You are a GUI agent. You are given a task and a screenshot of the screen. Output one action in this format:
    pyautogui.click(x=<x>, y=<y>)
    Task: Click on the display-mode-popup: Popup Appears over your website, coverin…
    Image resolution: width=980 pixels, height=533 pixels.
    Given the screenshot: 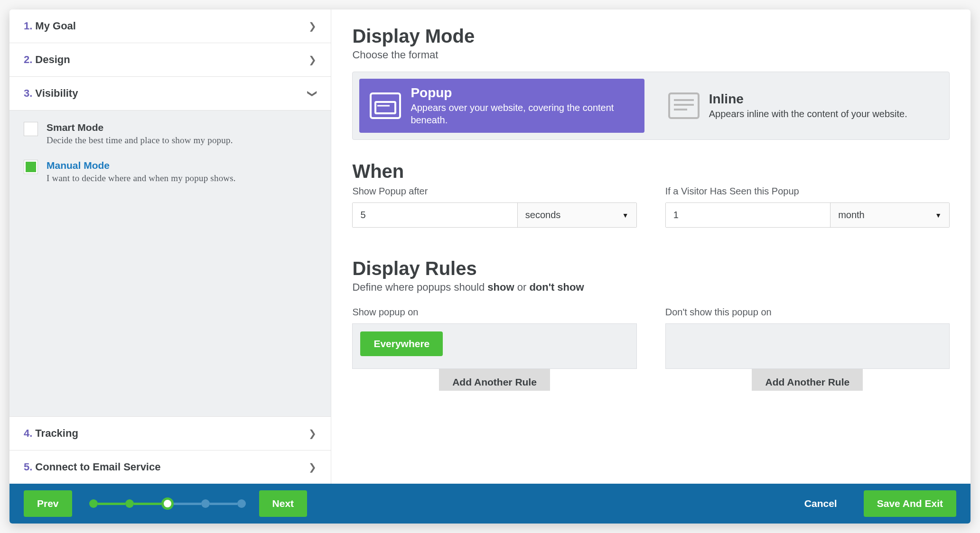 What is the action you would take?
    pyautogui.click(x=502, y=106)
    